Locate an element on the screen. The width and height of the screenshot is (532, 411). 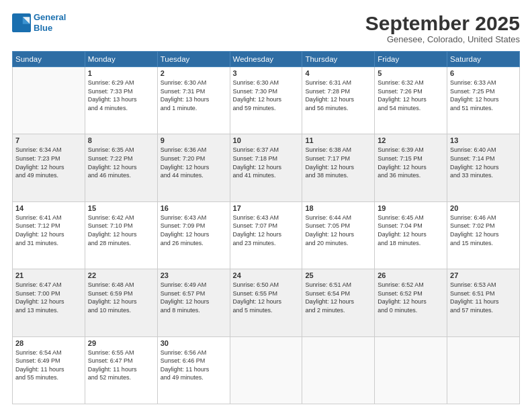
day-info: Sunrise: 6:35 AM Sunset: 7:22 PM Dayligh… is located at coordinates (121, 163).